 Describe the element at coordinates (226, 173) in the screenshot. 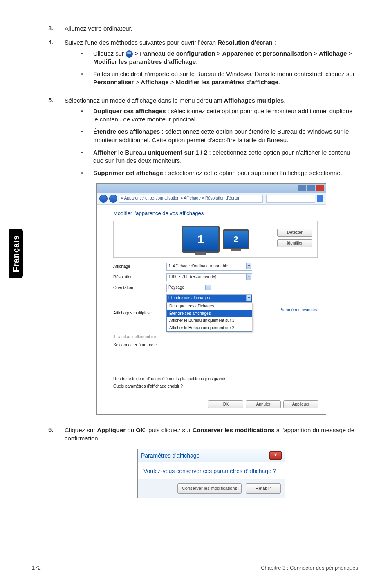

I see `step-5-bullet-4: Supprimer cet affichage : sélectionnez c…` at that location.